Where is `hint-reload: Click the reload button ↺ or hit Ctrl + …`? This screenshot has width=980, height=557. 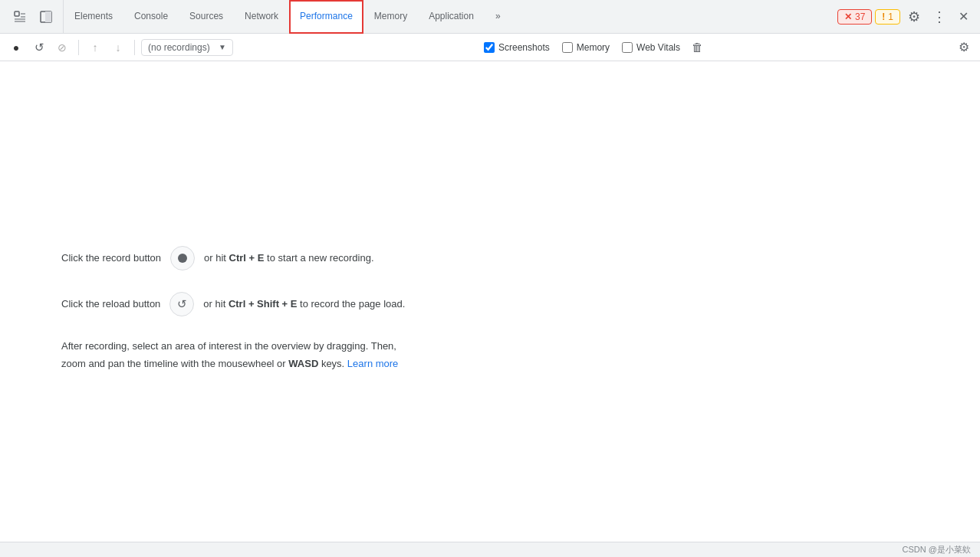
hint-reload: Click the reload button ↺ or hit Ctrl + … is located at coordinates (233, 304).